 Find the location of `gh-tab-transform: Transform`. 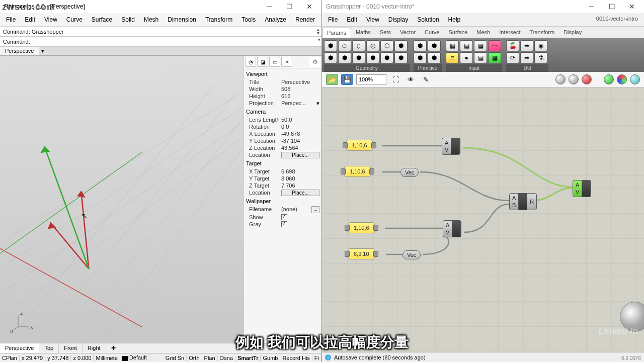

gh-tab-transform: Transform is located at coordinates (542, 33).